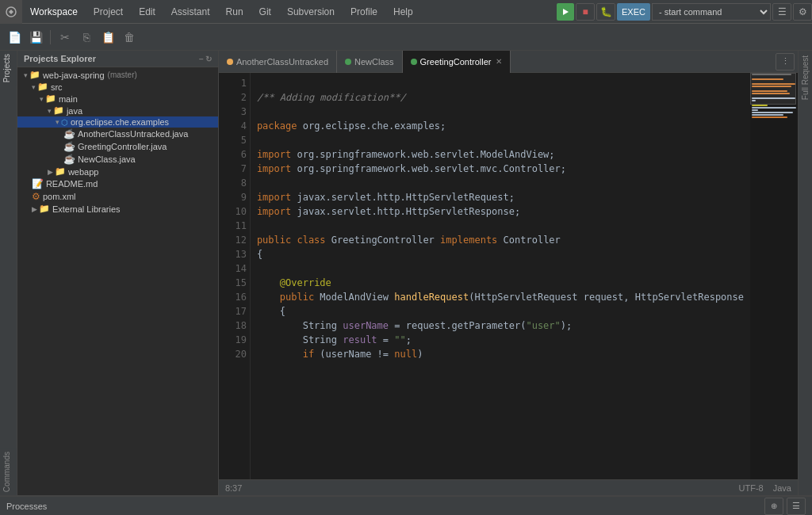 The height and width of the screenshot is (515, 812). I want to click on toolbar-right: ■ 🐛 EXEC - start command ☰ ⚙, so click(684, 12).